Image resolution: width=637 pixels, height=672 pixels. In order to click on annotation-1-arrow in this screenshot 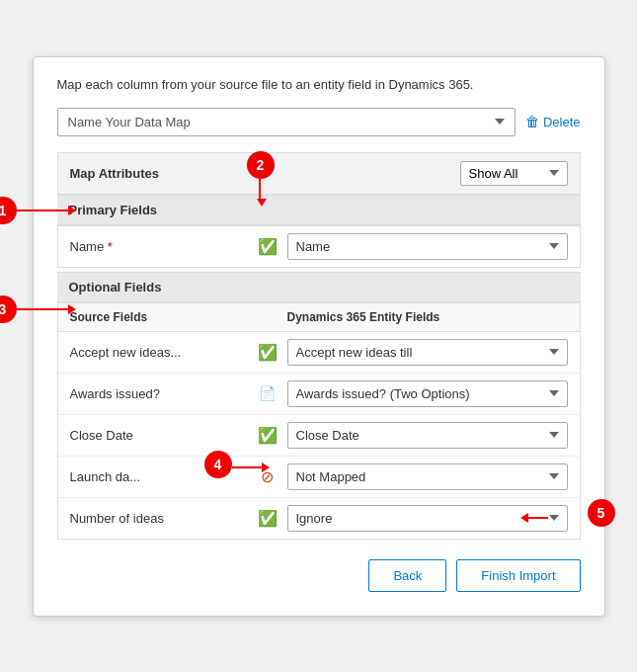, I will do `click(46, 210)`.